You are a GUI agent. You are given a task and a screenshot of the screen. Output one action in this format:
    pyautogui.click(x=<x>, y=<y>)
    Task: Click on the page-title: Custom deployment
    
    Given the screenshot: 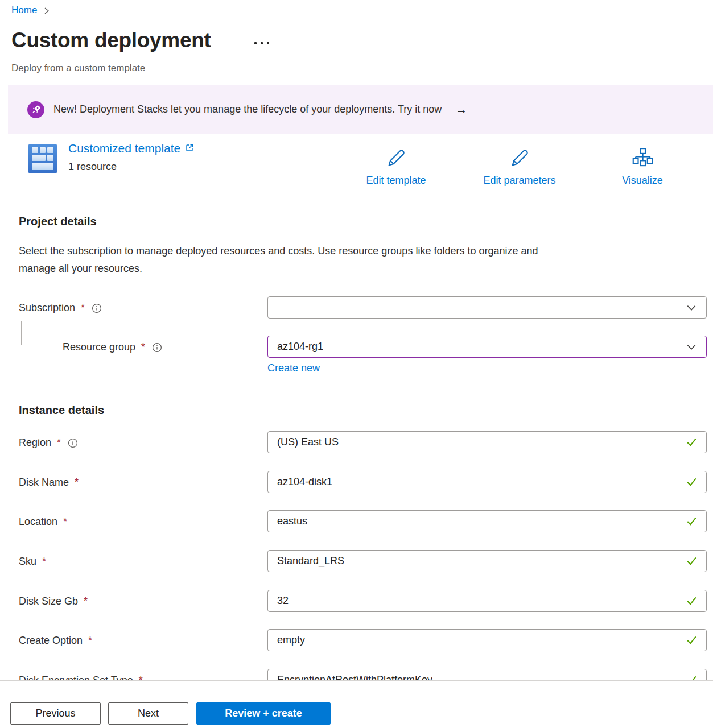 What is the action you would take?
    pyautogui.click(x=112, y=40)
    